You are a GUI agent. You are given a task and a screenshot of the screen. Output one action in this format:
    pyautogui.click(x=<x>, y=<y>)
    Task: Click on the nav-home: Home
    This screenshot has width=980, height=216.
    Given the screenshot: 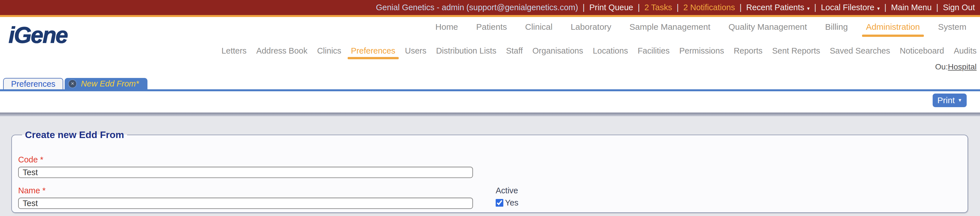 What is the action you would take?
    pyautogui.click(x=447, y=27)
    